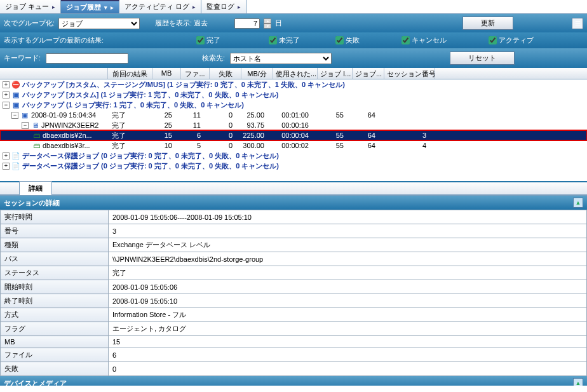  Describe the element at coordinates (294, 115) in the screenshot. I see `table-row: −▣2008-01-09 15:04:34 完了 25 11 0 25.00 0…` at that location.